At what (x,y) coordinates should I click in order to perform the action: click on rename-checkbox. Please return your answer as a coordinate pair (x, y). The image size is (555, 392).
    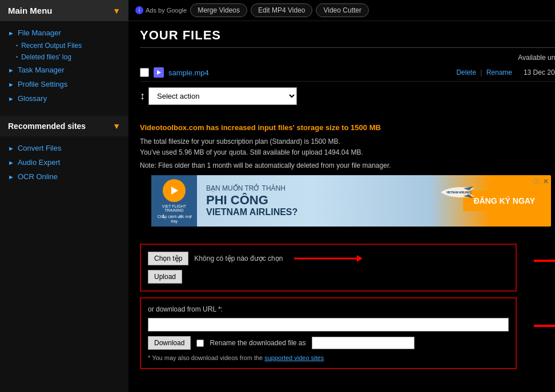
    Looking at the image, I should click on (200, 343).